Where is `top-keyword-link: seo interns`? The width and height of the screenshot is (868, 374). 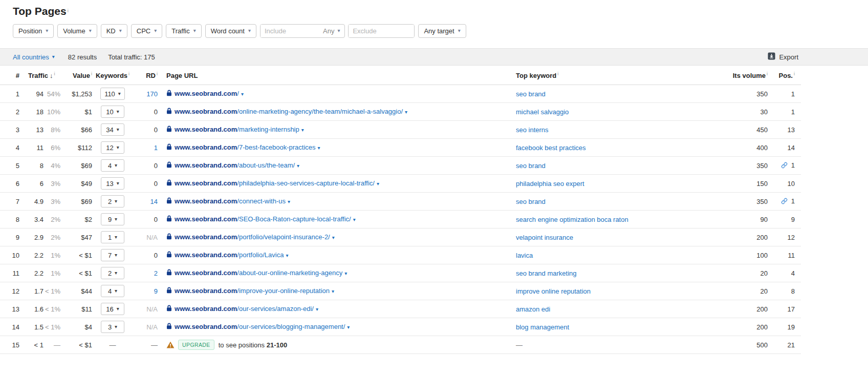 top-keyword-link: seo interns is located at coordinates (532, 130).